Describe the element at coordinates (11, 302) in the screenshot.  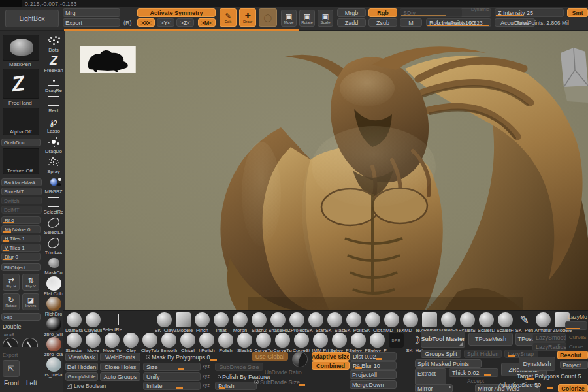
I see `rotate-texture-button: ↻ Rotate` at that location.